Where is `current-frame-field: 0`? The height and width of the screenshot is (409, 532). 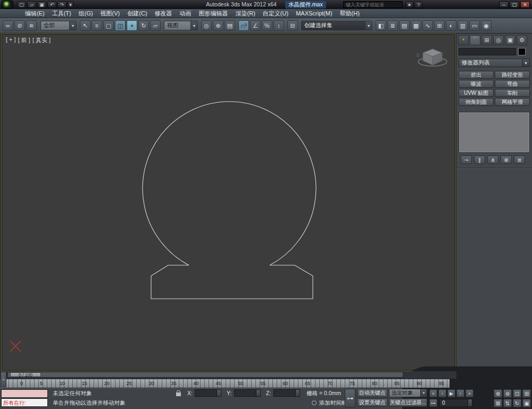
current-frame-field: 0 is located at coordinates (456, 403).